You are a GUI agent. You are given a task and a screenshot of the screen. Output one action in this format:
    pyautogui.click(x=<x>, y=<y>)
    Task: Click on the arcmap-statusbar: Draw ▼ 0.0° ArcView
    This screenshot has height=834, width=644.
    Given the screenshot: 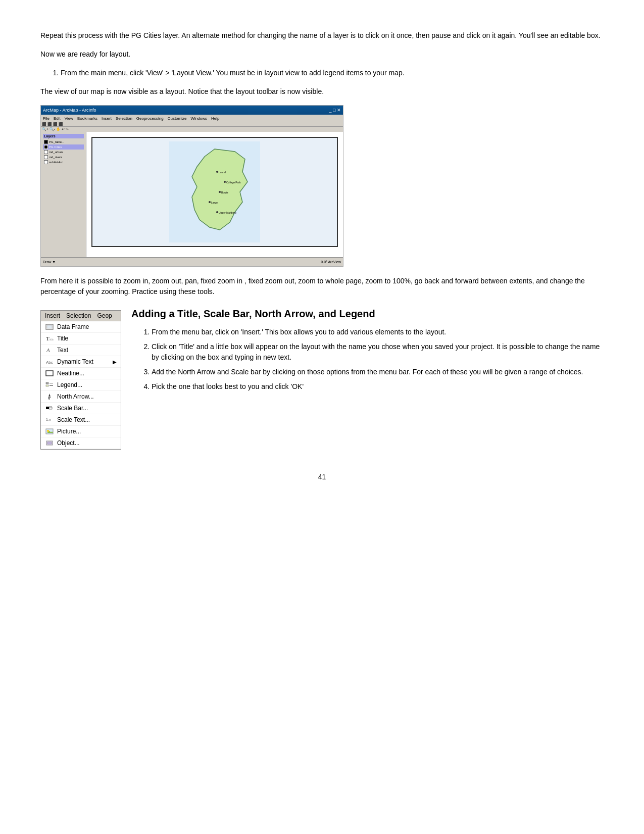 What is the action you would take?
    pyautogui.click(x=192, y=262)
    